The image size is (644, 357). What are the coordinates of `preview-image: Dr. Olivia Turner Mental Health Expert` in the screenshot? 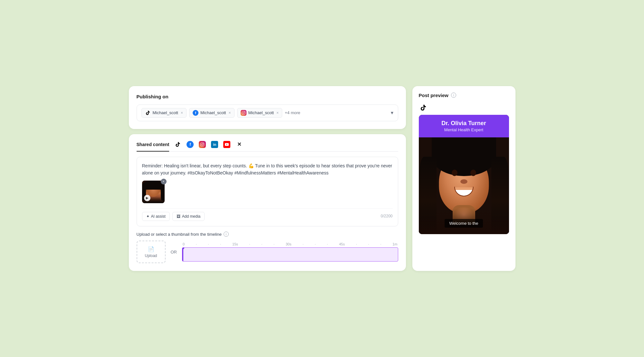 It's located at (464, 174).